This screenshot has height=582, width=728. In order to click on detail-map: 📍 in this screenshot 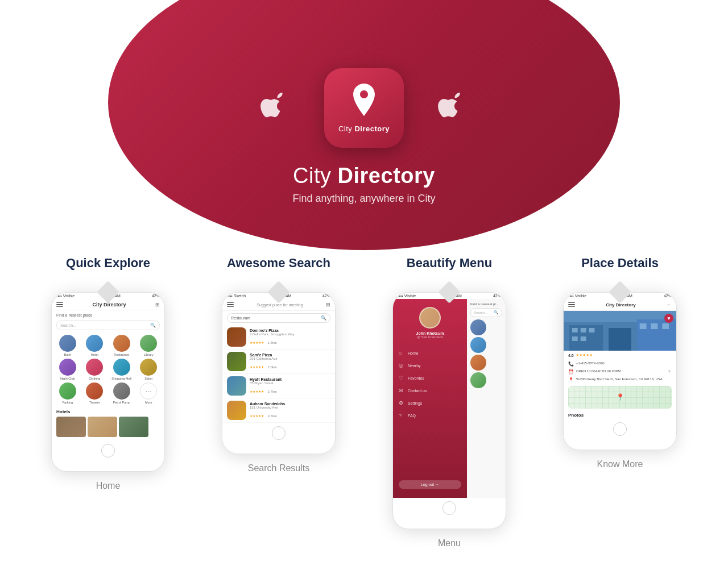, I will do `click(620, 397)`.